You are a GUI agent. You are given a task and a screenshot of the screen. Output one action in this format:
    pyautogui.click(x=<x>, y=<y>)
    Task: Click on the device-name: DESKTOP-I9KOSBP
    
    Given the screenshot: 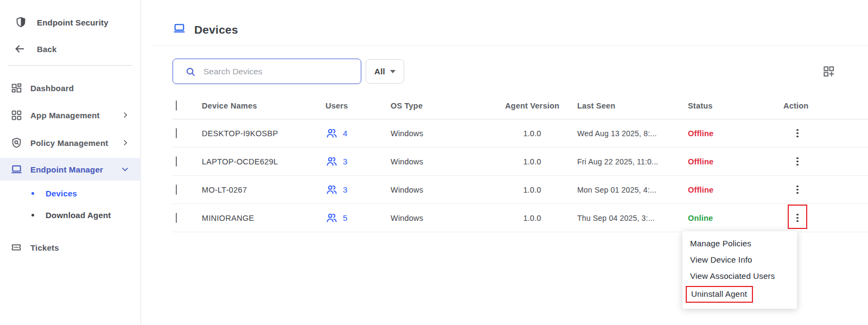 What is the action you would take?
    pyautogui.click(x=261, y=133)
    